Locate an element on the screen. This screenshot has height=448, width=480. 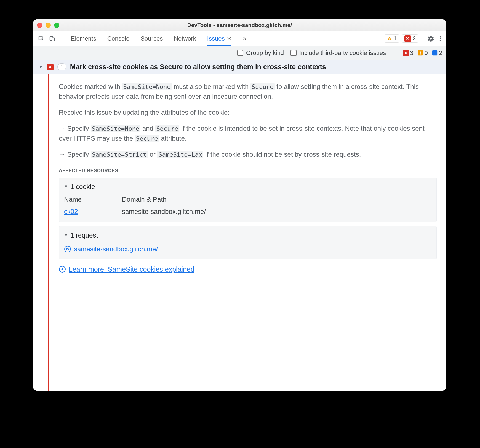
col-name: Name is located at coordinates (93, 199).